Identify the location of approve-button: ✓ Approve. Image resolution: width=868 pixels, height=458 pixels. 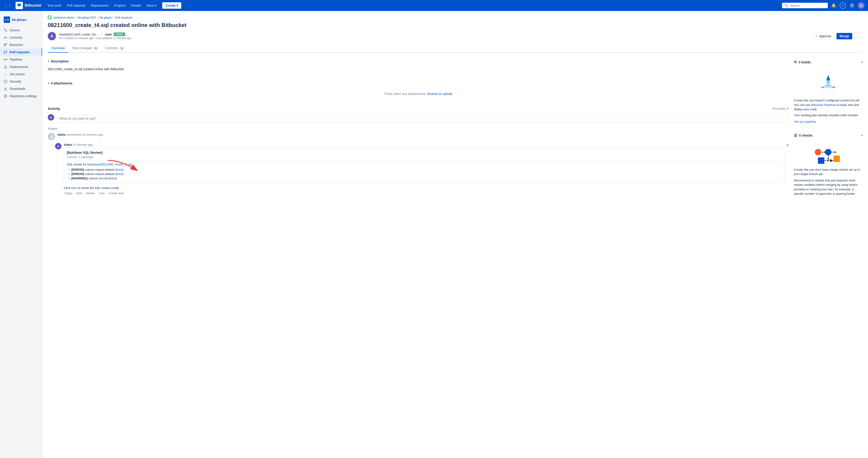
(823, 36).